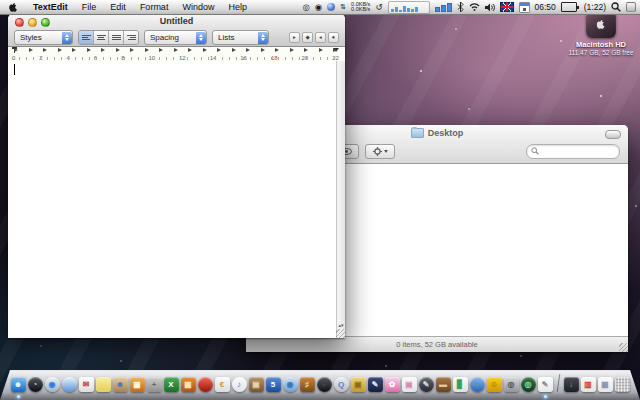 The width and height of the screenshot is (640, 400). Describe the element at coordinates (154, 7) in the screenshot. I see `menu-format: Format` at that location.